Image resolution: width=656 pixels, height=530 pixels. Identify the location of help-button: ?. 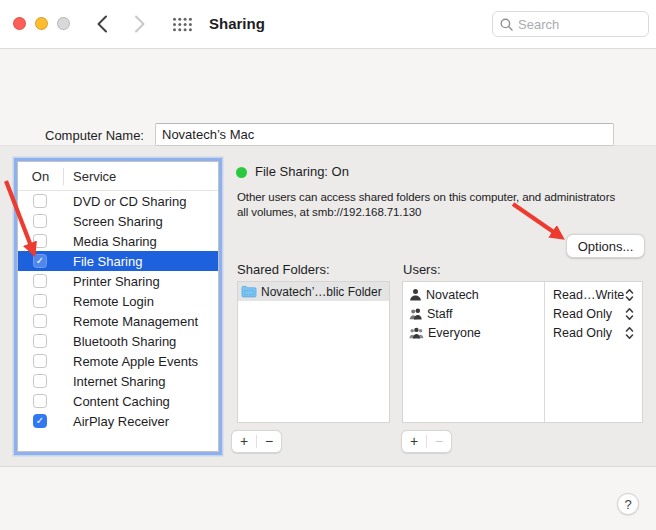
(628, 504).